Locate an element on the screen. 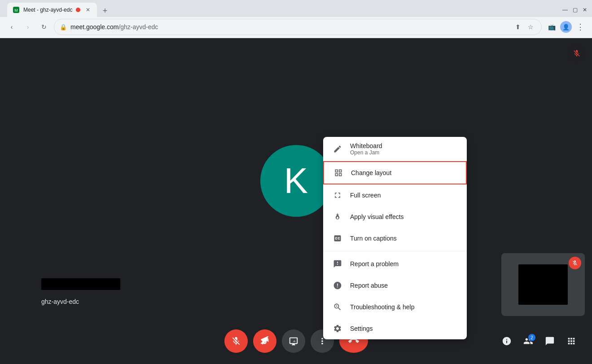 The width and height of the screenshot is (592, 364). window-controls: — ▢ ✕ is located at coordinates (575, 10).